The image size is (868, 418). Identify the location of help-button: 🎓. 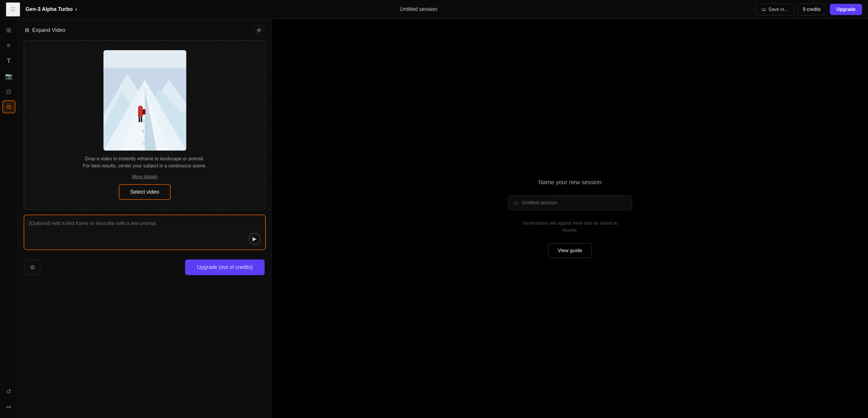
(259, 30).